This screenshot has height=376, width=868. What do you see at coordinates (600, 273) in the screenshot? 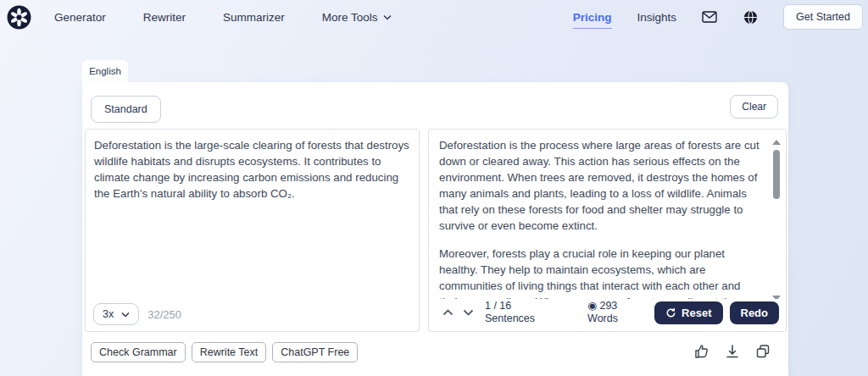
I see `output-paragraph: Moreover, forests play a crucial role in…` at bounding box center [600, 273].